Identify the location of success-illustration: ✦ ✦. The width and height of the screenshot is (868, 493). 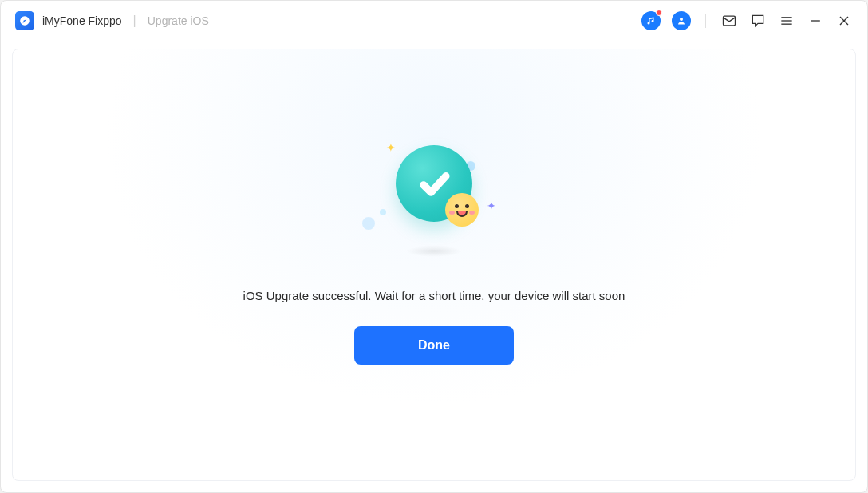
(434, 197).